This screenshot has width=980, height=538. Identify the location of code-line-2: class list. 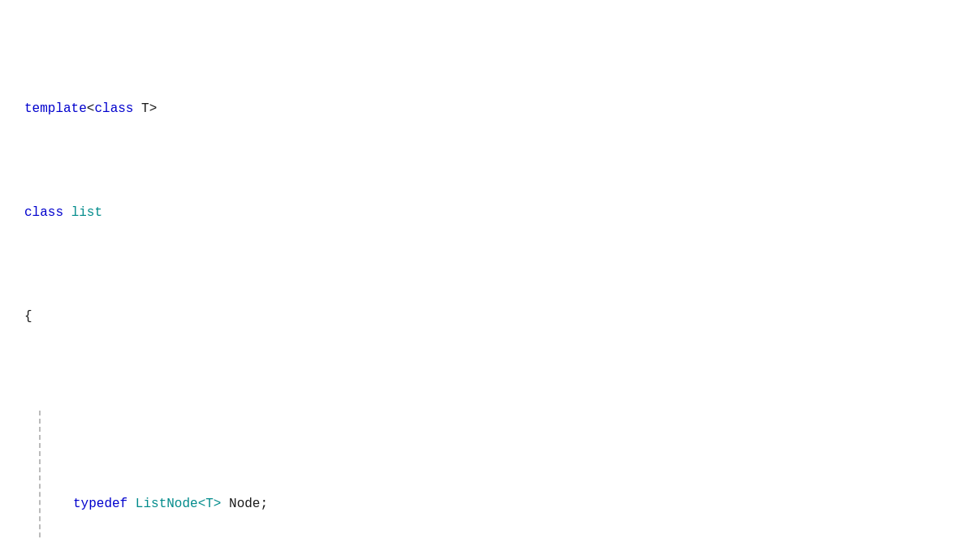
(490, 213).